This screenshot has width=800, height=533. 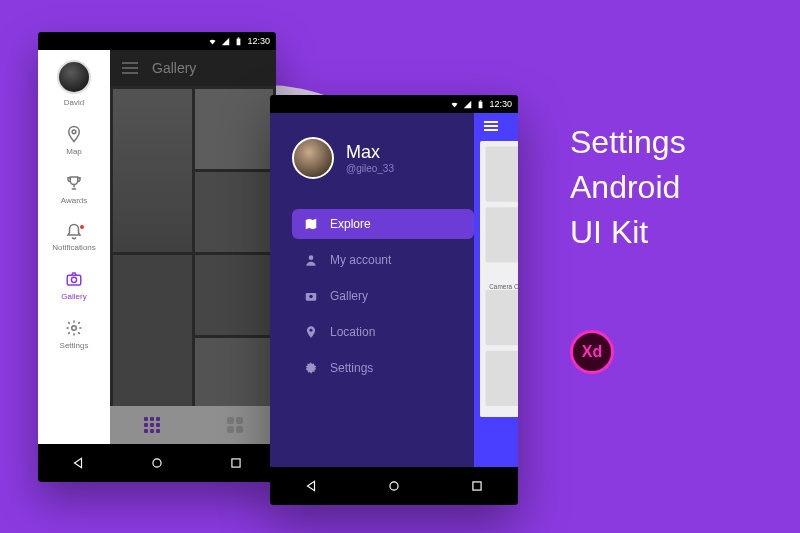 I want to click on menu-item-account: My account, so click(x=383, y=260).